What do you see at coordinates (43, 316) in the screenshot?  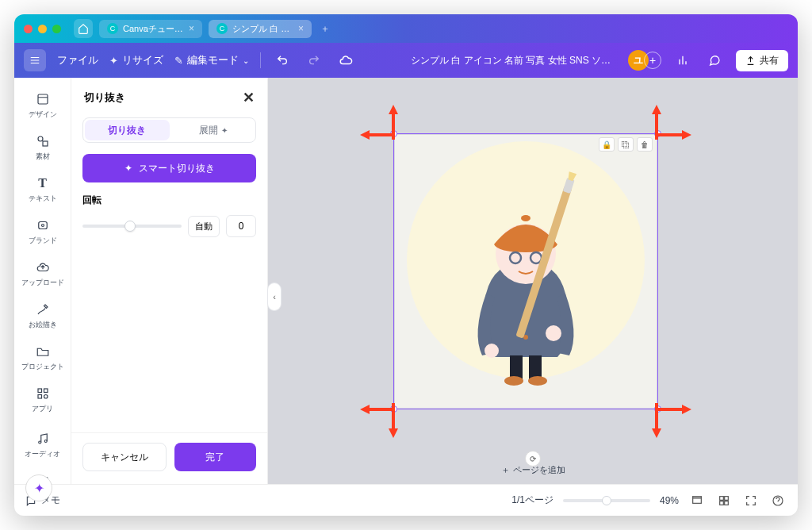 I see `rail-draw: お絵描き` at bounding box center [43, 316].